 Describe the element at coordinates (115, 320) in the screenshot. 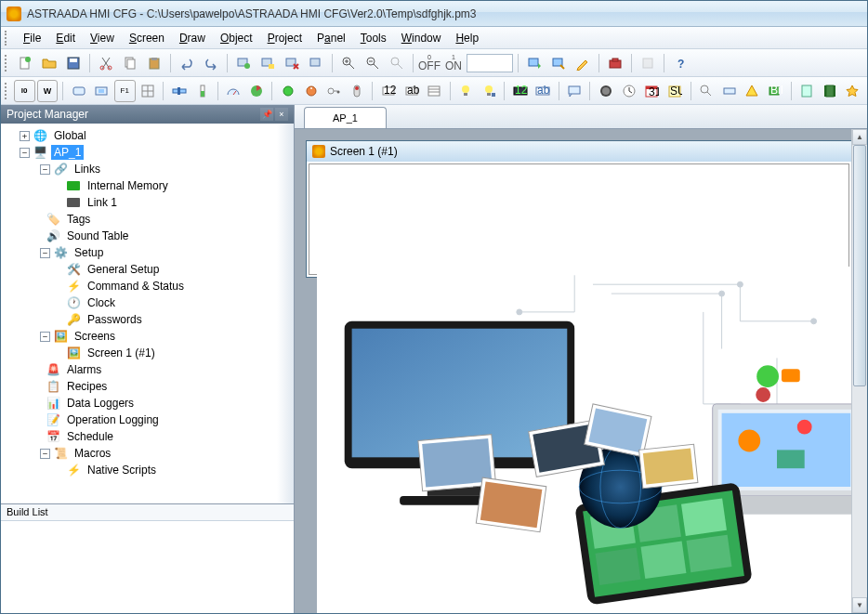

I see `tree-passwords: Passwords` at that location.